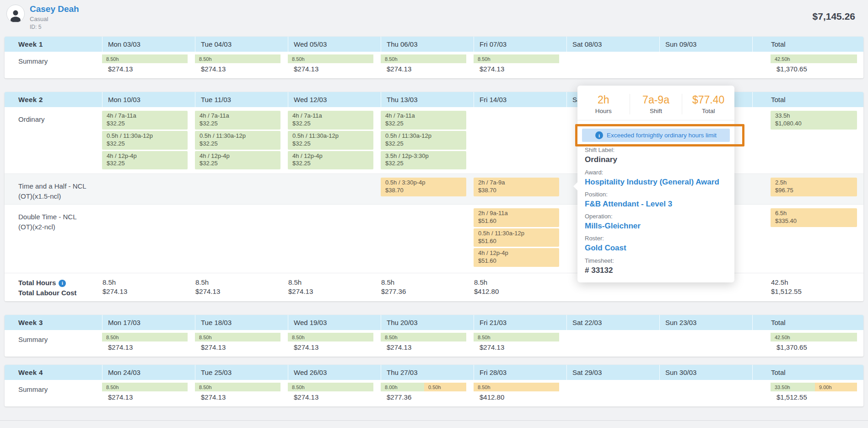  What do you see at coordinates (334, 141) in the screenshot?
I see `day-cell: 4h / 7a-11a$32.250.5h / 11:30a-12p$32.25…` at bounding box center [334, 141].